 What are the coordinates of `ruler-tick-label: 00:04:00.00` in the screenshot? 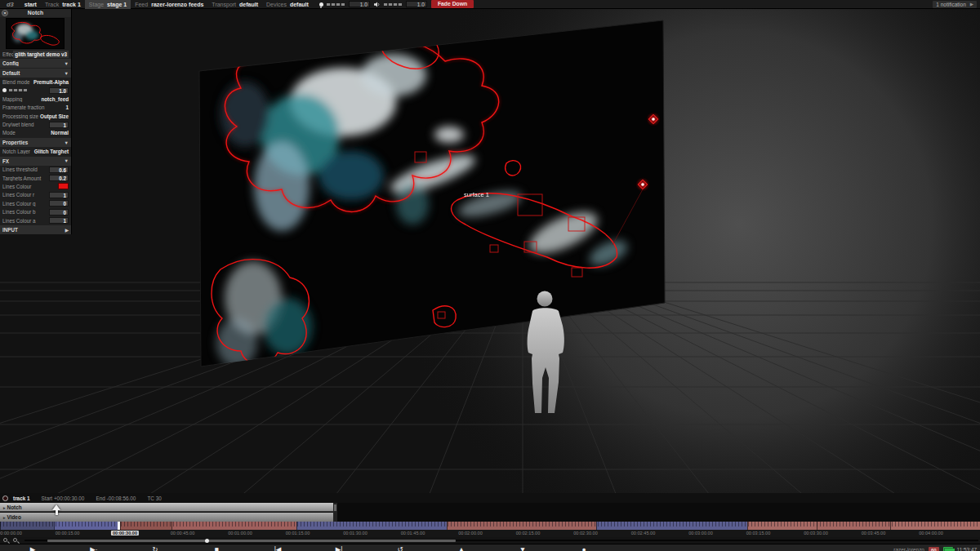 It's located at (931, 533).